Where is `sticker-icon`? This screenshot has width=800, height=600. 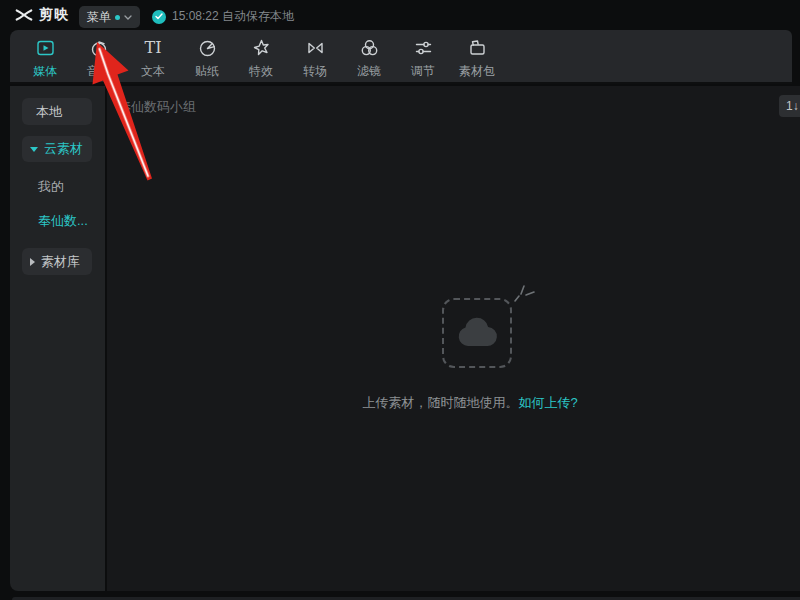 sticker-icon is located at coordinates (208, 48).